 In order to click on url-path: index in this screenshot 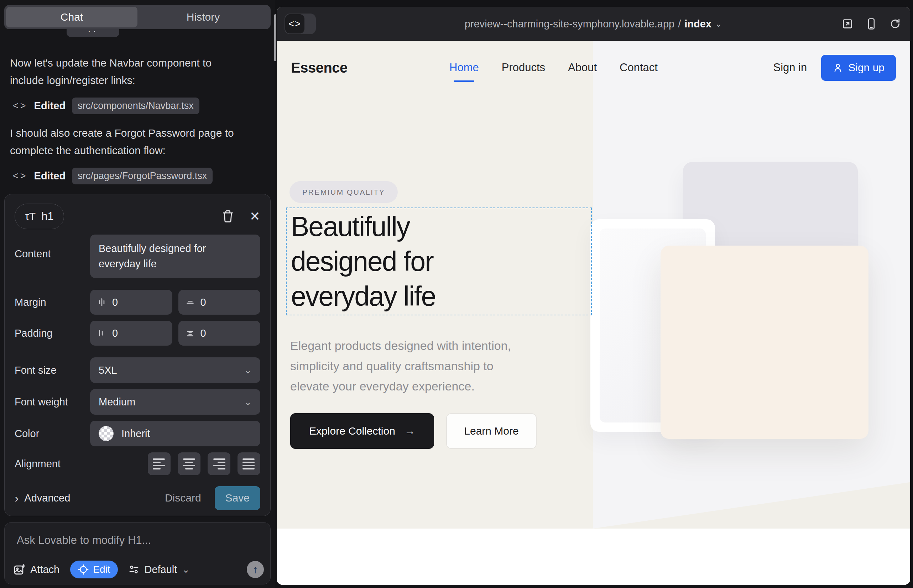, I will do `click(698, 24)`.